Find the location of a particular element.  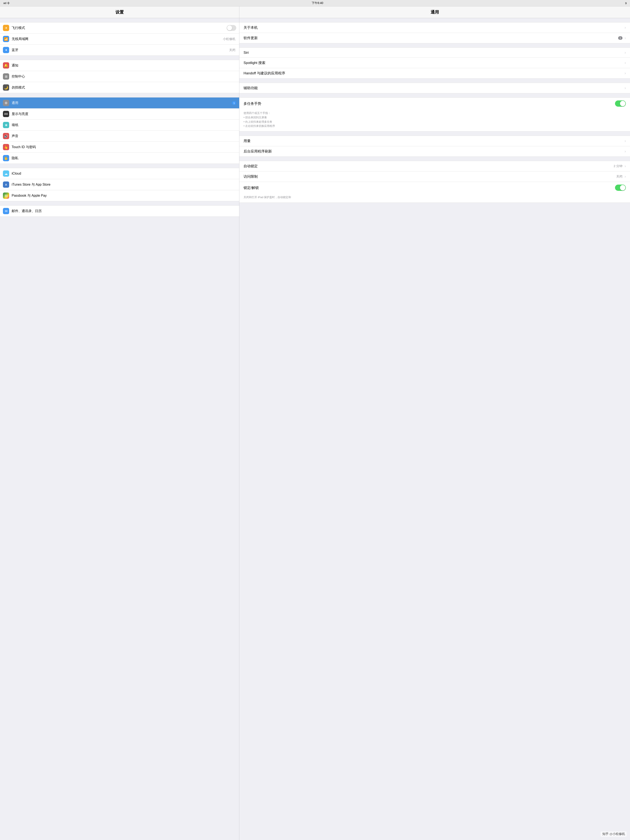

control-icon: ⊞ is located at coordinates (6, 77).